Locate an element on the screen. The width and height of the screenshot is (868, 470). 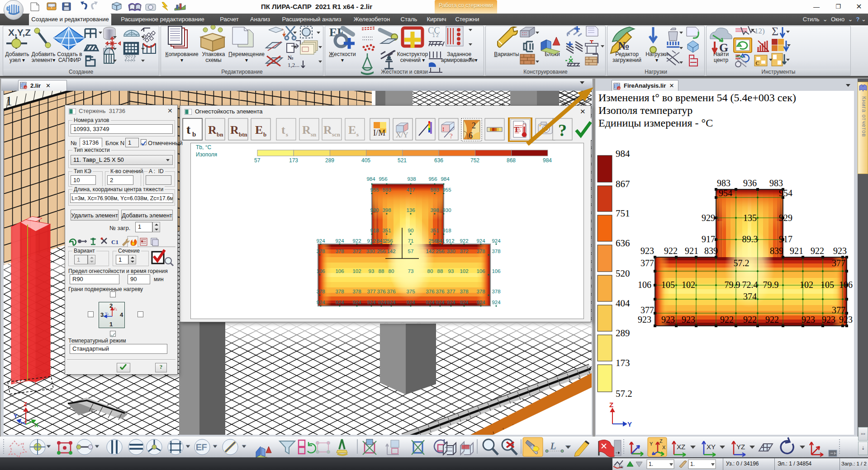
svg-text: 71 is located at coordinates (411, 241).